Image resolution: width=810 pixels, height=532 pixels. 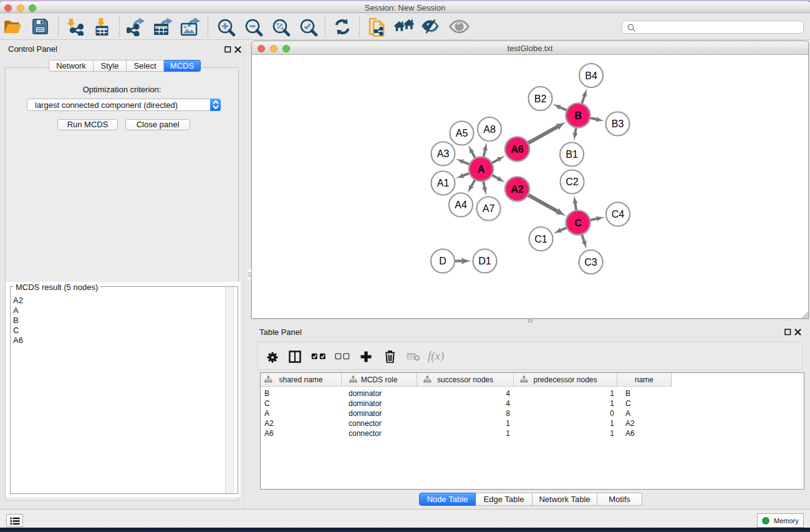 What do you see at coordinates (481, 170) in the screenshot?
I see `svg-text: A` at bounding box center [481, 170].